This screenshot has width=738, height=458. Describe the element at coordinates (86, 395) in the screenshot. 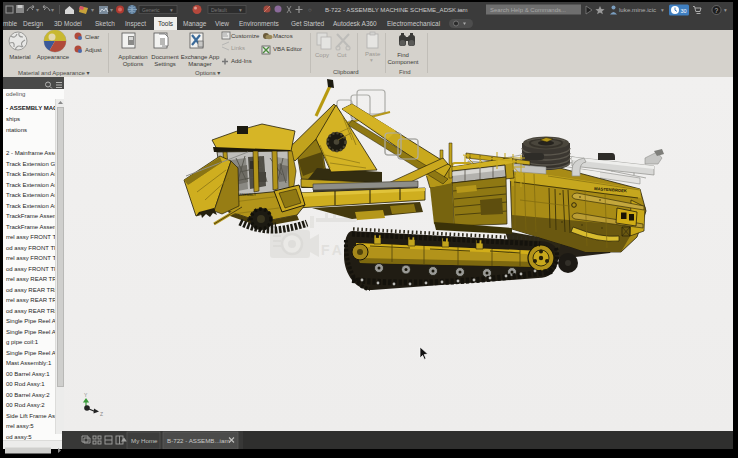

I see `svg-text: Y` at that location.